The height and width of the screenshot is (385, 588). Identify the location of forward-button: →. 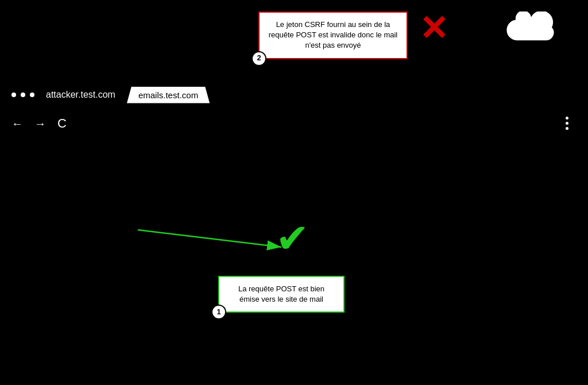
(40, 124).